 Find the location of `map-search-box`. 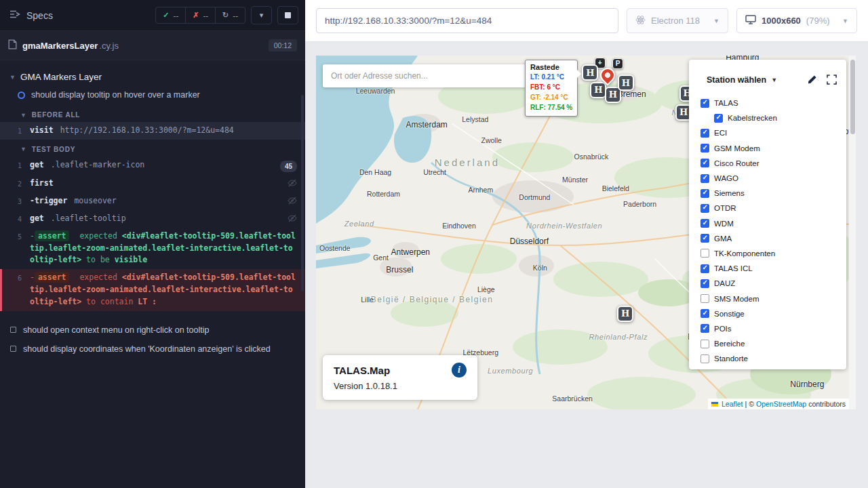

map-search-box is located at coordinates (425, 76).